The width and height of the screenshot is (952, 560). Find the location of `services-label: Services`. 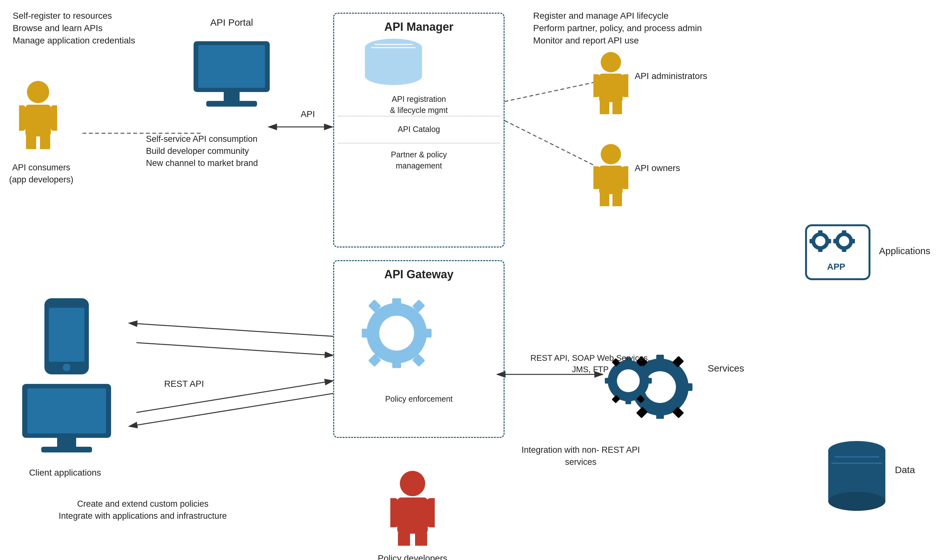

services-label: Services is located at coordinates (726, 369).